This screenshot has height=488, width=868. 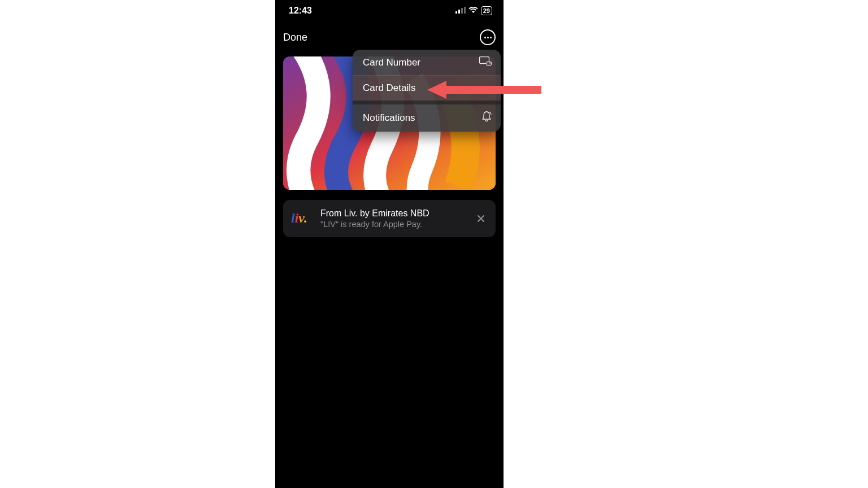 I want to click on menu-item-label: Card Details, so click(x=389, y=88).